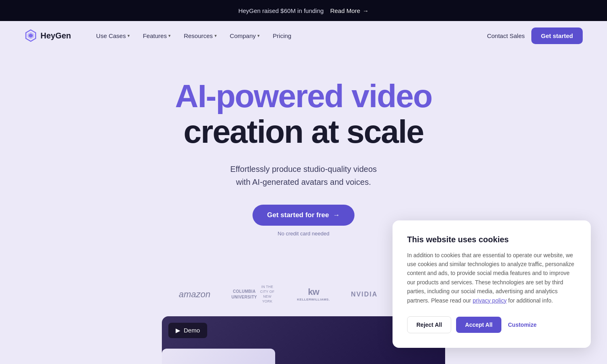 The height and width of the screenshot is (364, 607). I want to click on play-icon: ▶, so click(178, 330).